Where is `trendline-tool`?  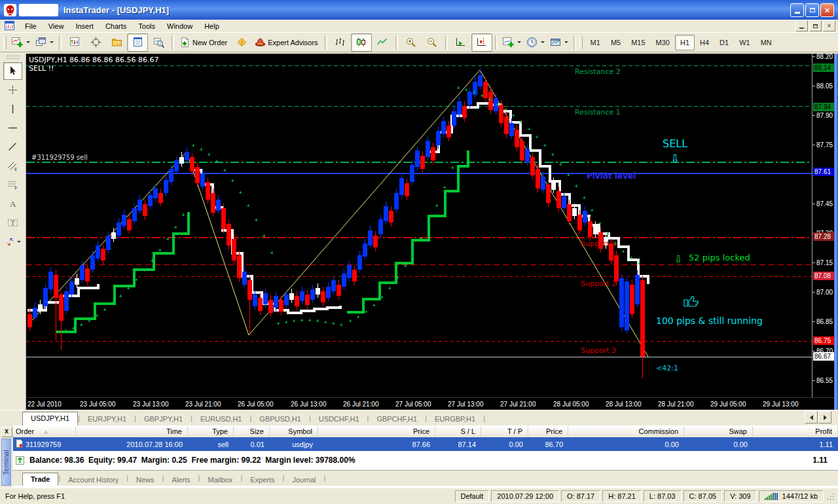 trendline-tool is located at coordinates (13, 147).